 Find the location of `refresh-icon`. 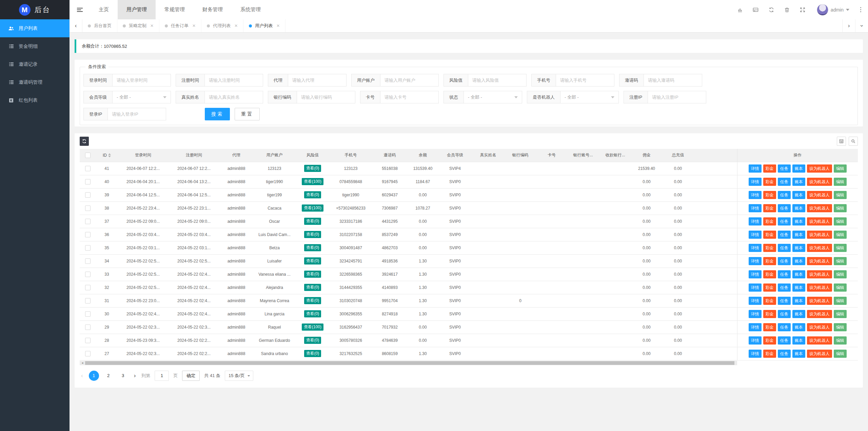

refresh-icon is located at coordinates (771, 10).